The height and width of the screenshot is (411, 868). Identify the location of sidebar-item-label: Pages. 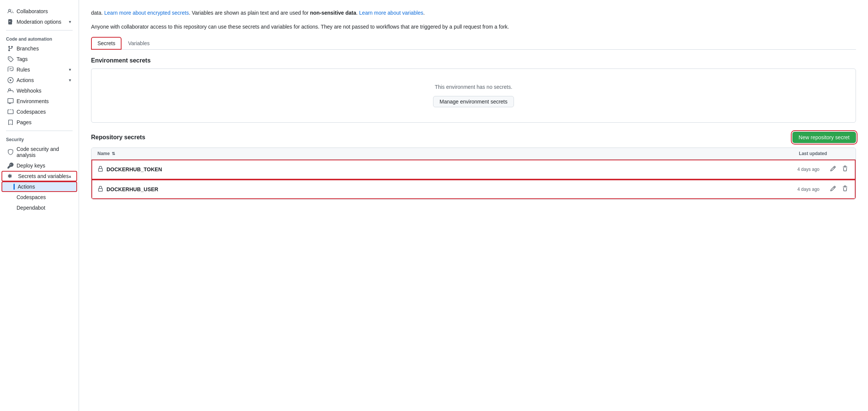
(24, 122).